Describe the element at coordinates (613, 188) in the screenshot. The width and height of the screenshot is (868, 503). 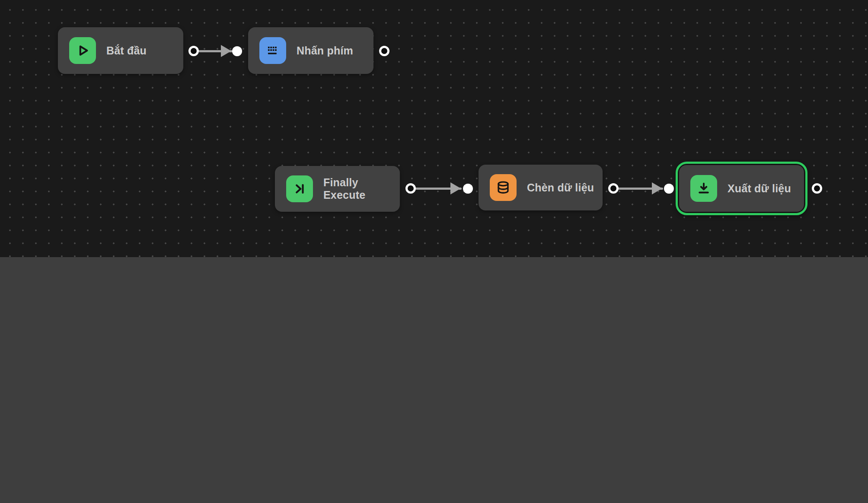
I see `output-port-insert` at that location.